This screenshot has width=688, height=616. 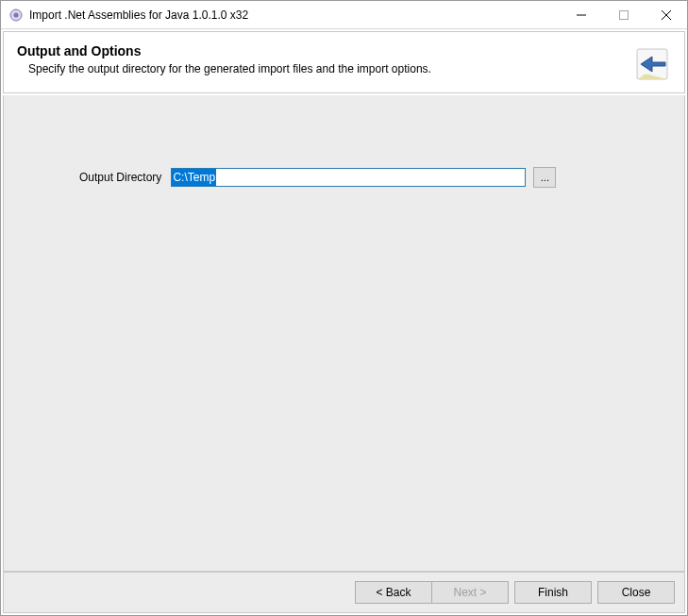 What do you see at coordinates (344, 15) in the screenshot?
I see `titlebar: Import .Net Assemblies for Java 1.0.1.0 …` at bounding box center [344, 15].